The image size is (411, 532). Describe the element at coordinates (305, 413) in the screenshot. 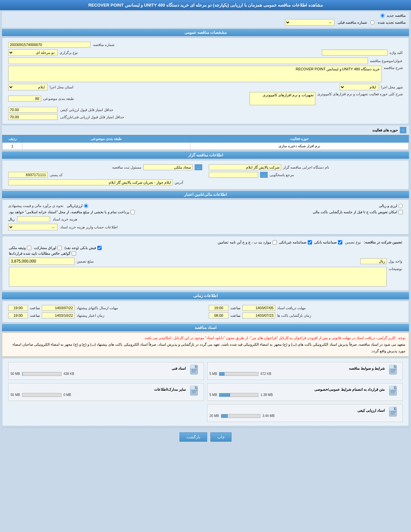

I see `doc-item: اسناد ارزیابی کیفی 20 MB 3.44 MB` at that location.